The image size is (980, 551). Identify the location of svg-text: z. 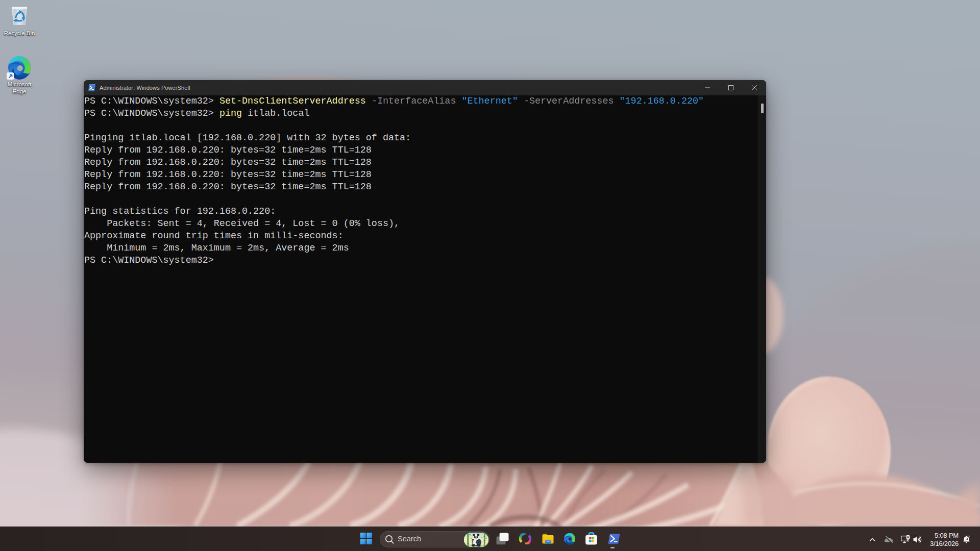
(969, 536).